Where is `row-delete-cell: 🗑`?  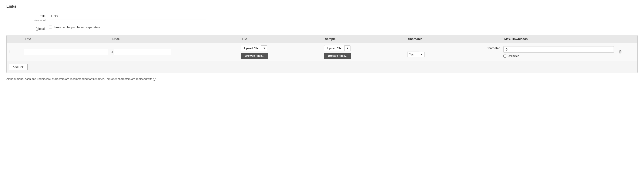 row-delete-cell: 🗑 is located at coordinates (626, 52).